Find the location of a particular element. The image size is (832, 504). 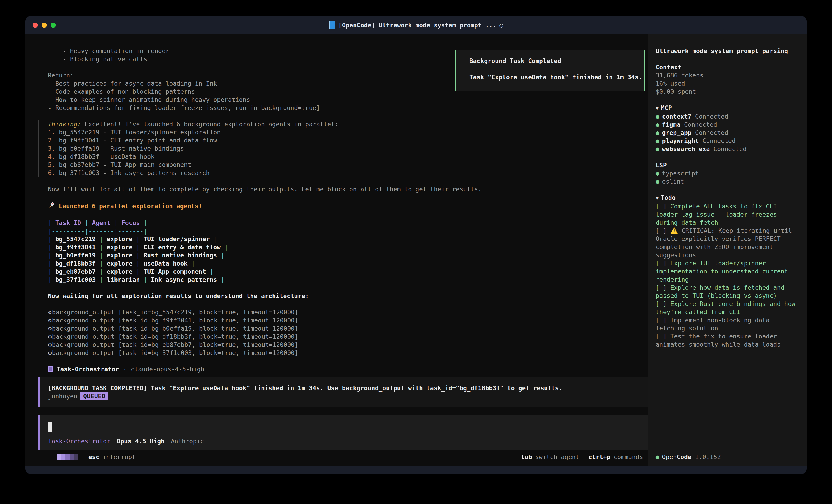

tool-call-line: ⚙background_output[task_id=bg_f9ff3041, … is located at coordinates (343, 320).